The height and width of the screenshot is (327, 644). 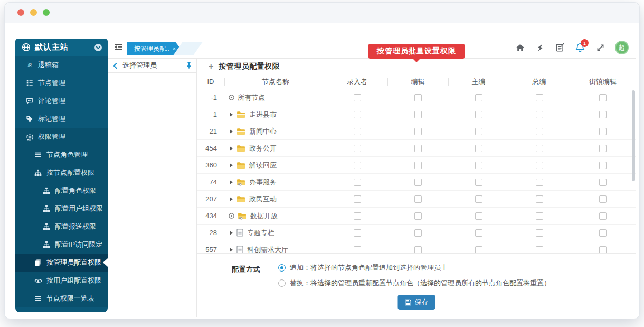 I want to click on sidebar-item-reject-box: 退退稿箱, so click(x=61, y=65).